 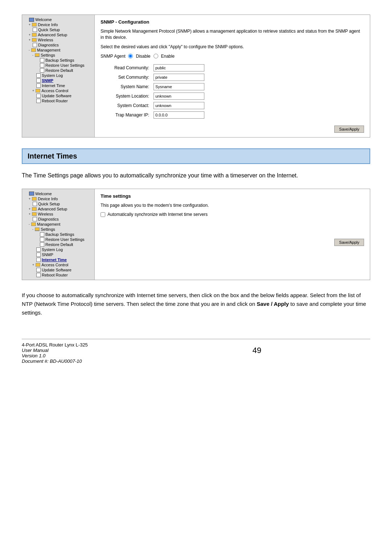 I want to click on folder-open-icon, so click(x=37, y=229).